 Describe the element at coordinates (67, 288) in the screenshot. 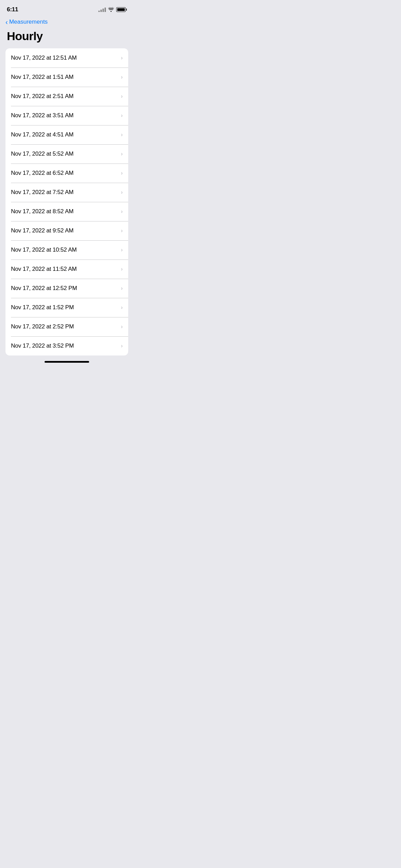

I see `list-item: Nov 17, 2022 at 12:52 PM›` at that location.